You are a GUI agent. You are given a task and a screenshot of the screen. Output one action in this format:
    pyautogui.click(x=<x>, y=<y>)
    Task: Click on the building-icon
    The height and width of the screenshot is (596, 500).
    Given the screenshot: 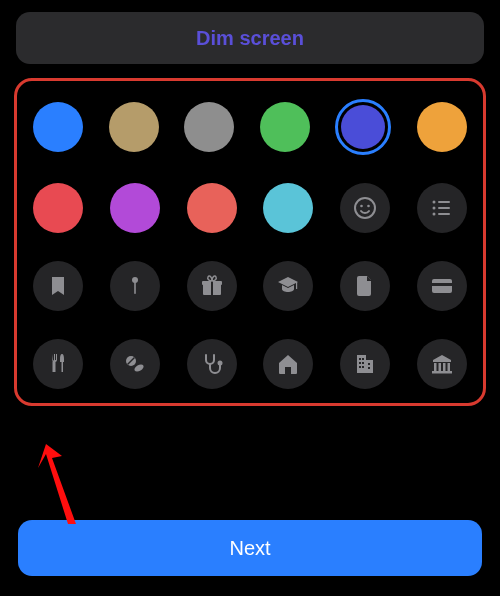 What is the action you would take?
    pyautogui.click(x=365, y=364)
    